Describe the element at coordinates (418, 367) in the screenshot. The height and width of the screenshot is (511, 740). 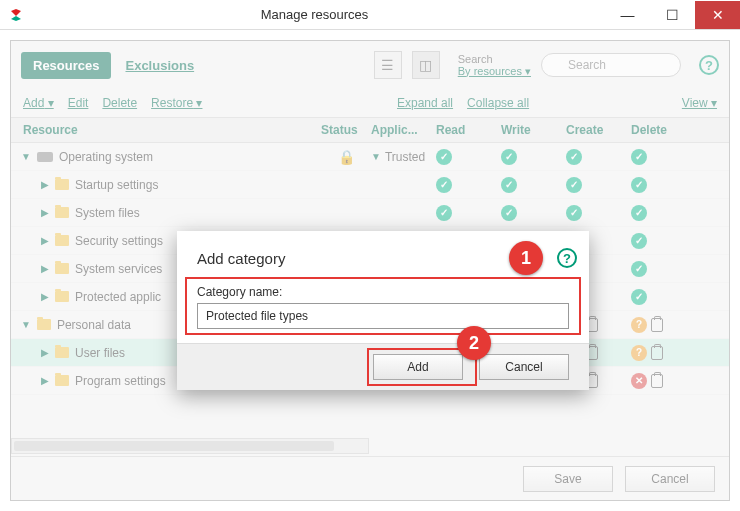
I see `dialog-add-button: Add` at that location.